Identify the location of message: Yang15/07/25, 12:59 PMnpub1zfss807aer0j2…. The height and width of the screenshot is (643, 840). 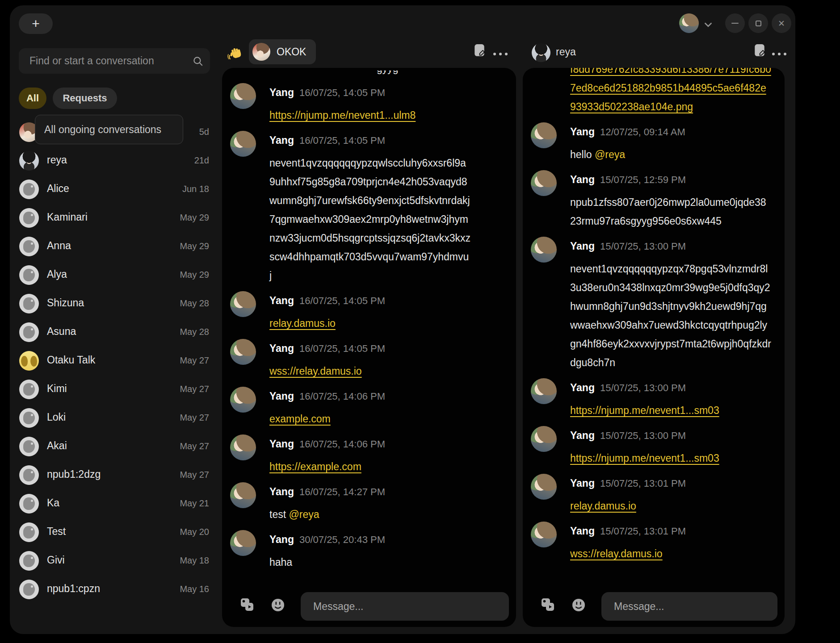
(647, 200).